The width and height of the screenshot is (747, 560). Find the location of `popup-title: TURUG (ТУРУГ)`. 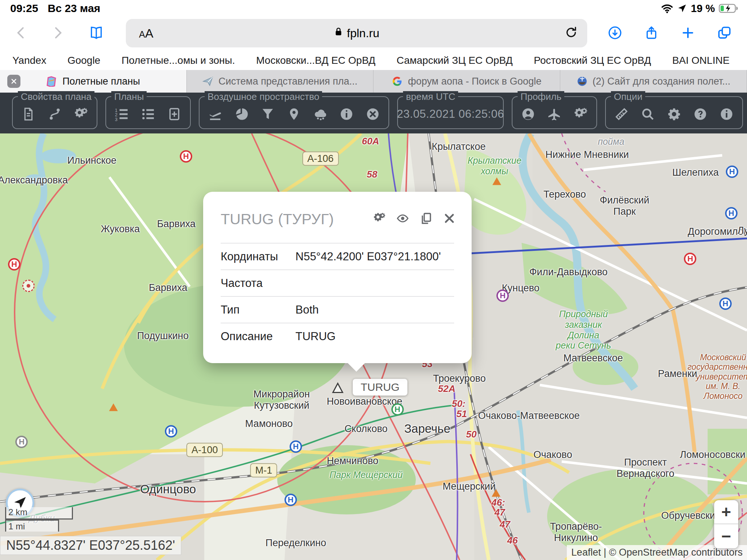

popup-title: TURUG (ТУРУГ) is located at coordinates (277, 219).